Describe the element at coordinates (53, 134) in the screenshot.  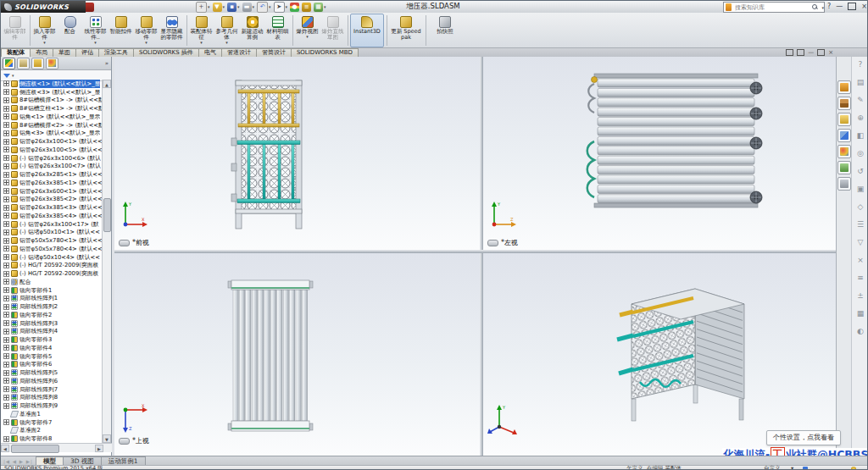
I see `tree-item: 铝角<3> (默认<<默认>_显示` at that location.